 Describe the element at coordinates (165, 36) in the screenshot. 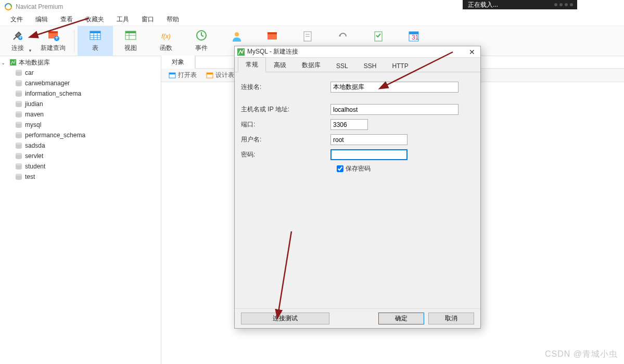

I see `svg-text: f(x)` at that location.